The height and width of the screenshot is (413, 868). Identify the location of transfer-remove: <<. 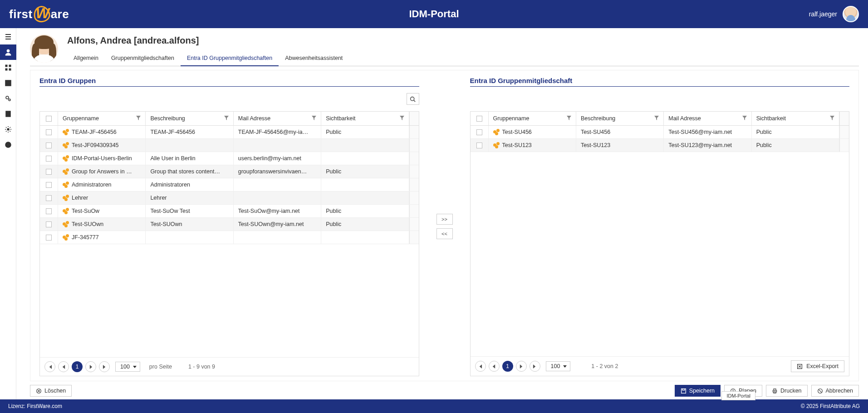
(445, 234).